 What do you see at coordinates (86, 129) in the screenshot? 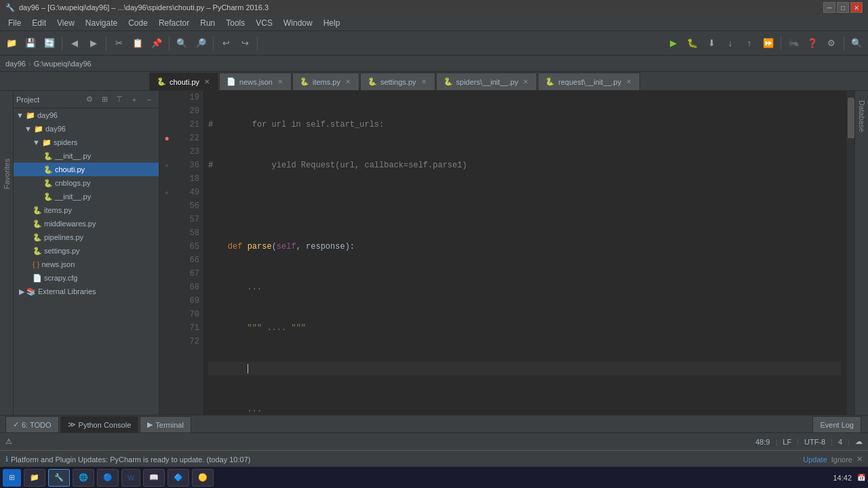
I see `tree-item-day96-sub: ▼ 📁 day96` at bounding box center [86, 129].